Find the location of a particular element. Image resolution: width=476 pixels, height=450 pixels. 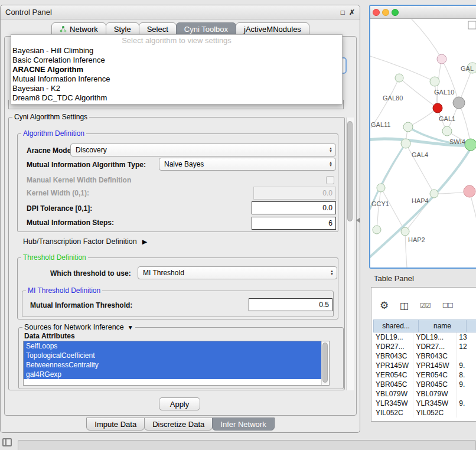

gear-icon: ⚙ is located at coordinates (384, 306).